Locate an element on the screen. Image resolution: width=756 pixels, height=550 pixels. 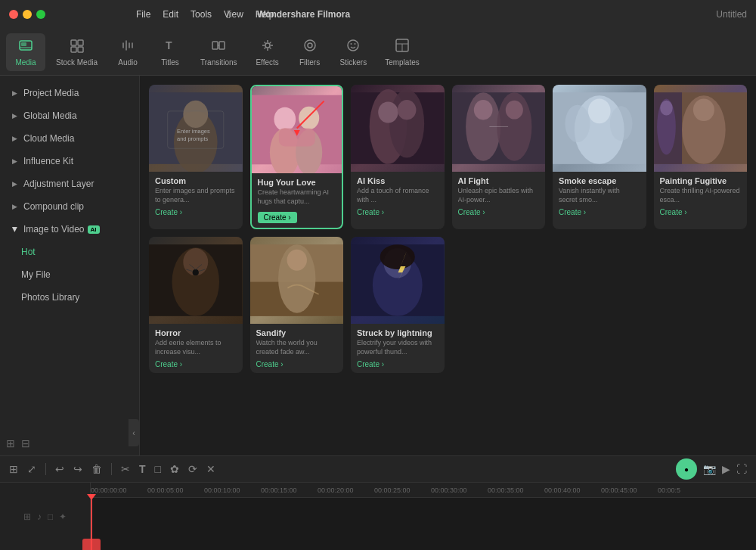
sidebar-item-adjustment-layer: ▶ Adjustment Layer is located at coordinates (70, 184).